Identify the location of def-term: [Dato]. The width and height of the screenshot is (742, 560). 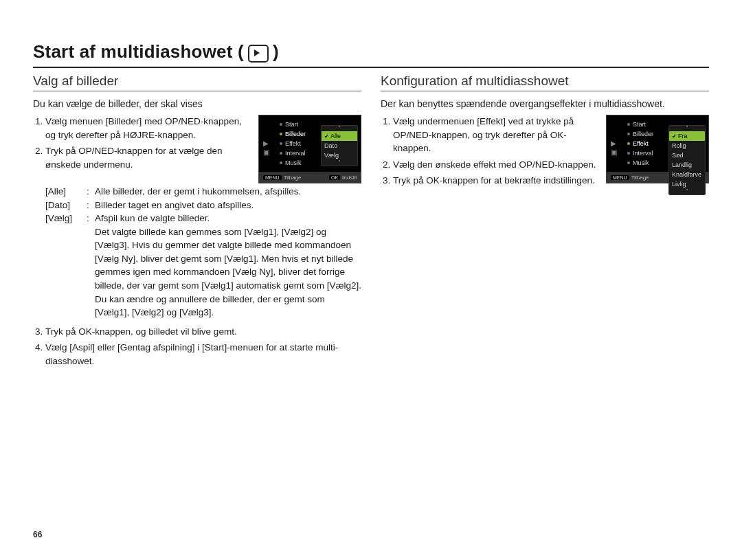
(66, 205).